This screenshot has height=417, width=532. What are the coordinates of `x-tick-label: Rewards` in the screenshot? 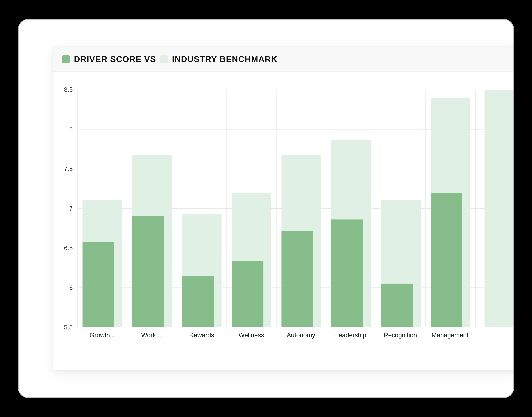 It's located at (201, 335).